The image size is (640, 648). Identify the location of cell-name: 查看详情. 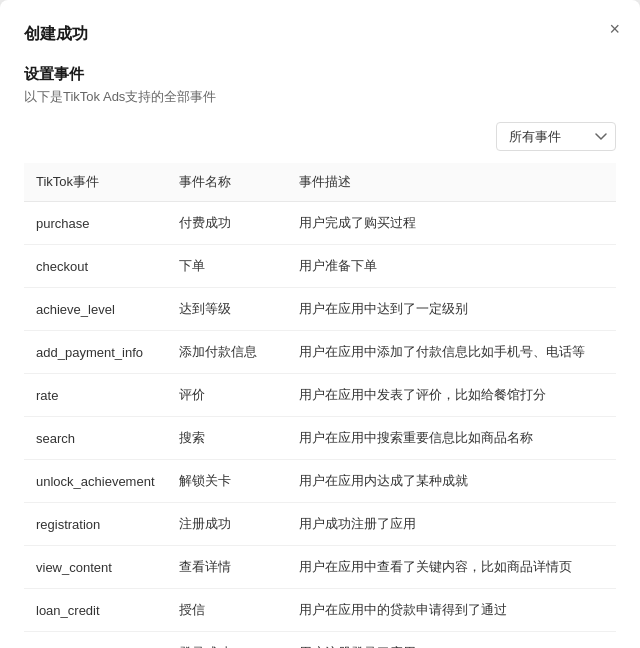
(227, 568).